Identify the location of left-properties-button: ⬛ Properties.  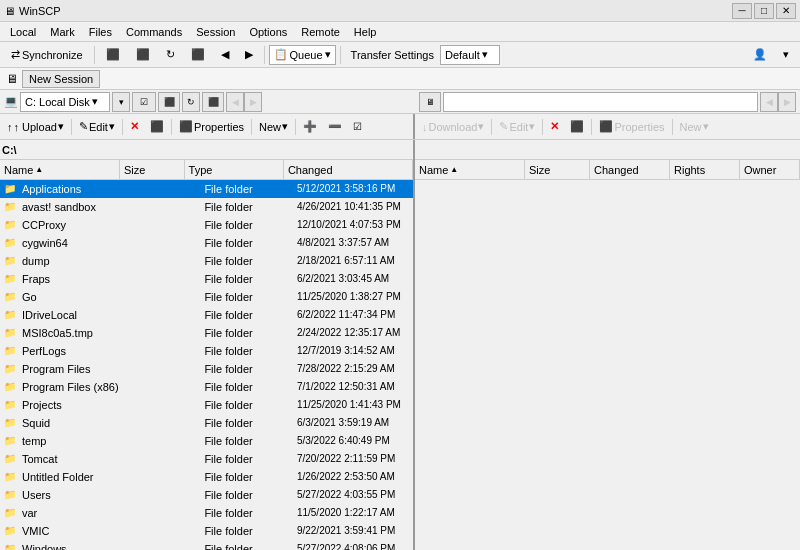
(212, 127).